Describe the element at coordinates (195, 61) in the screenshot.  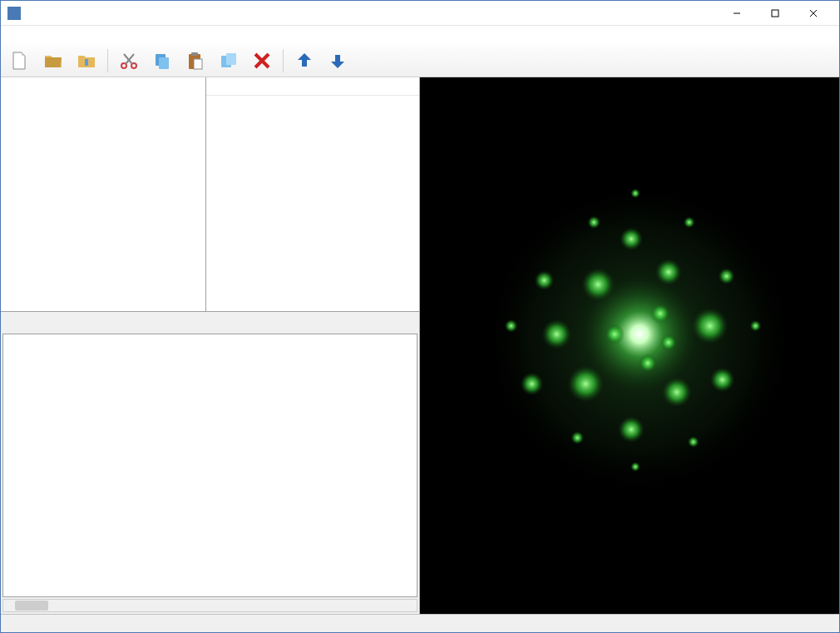
I see `paste-button` at that location.